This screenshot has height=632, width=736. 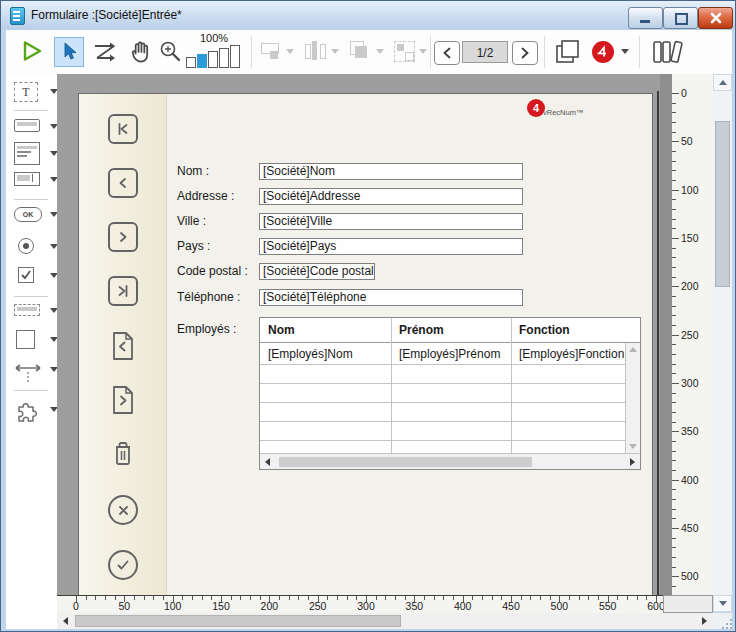 I want to click on vertical-ruler: 050100150200250300350400450500, so click(x=692, y=334).